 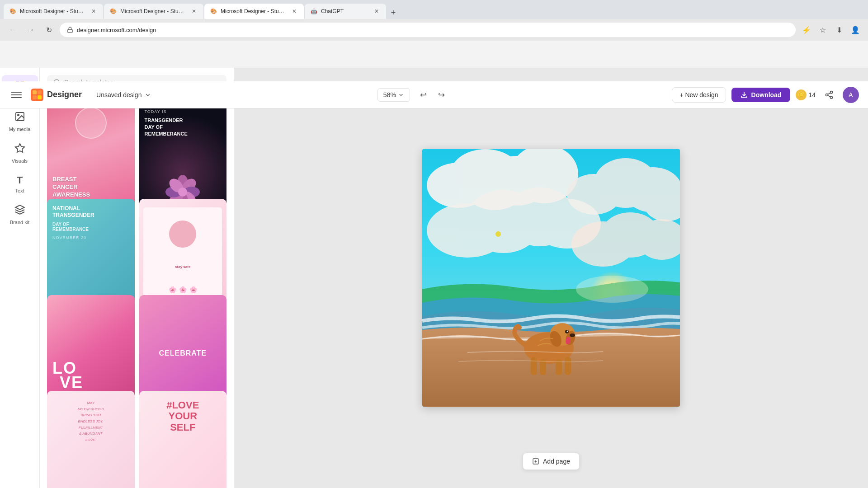 What do you see at coordinates (413, 95) in the screenshot?
I see `top-bar-center: 58% ↩ ↪` at bounding box center [413, 95].